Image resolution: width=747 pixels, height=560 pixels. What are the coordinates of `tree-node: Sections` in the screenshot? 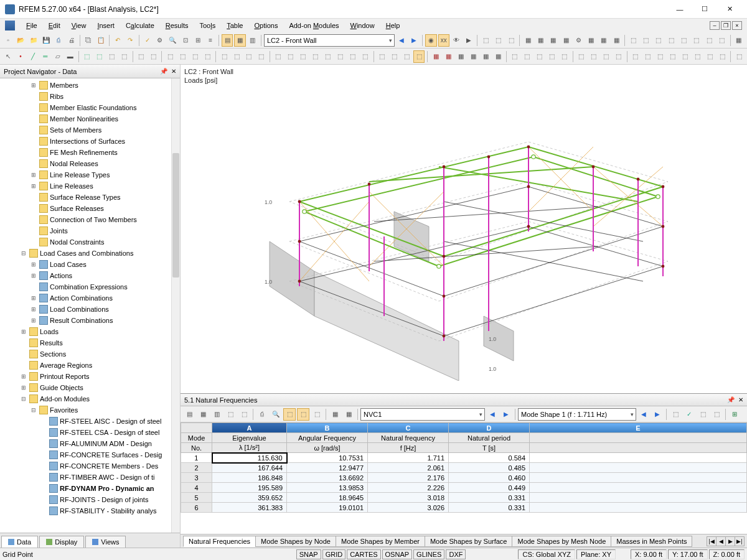 It's located at (90, 354).